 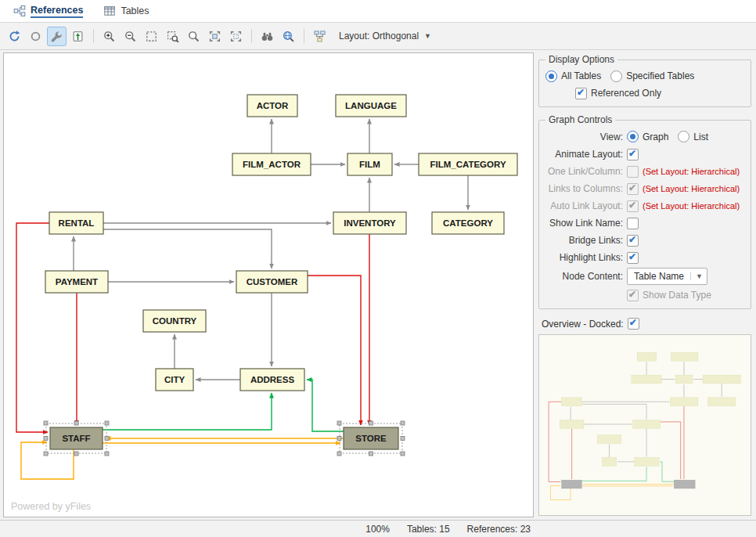 What do you see at coordinates (609, 438) in the screenshot?
I see `overview-node-country` at bounding box center [609, 438].